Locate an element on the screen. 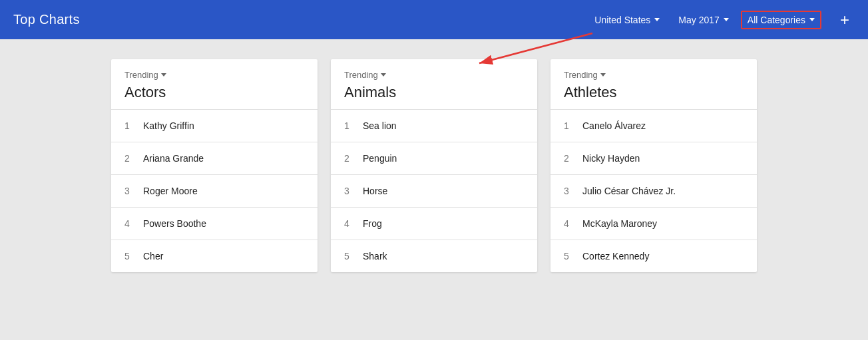 The width and height of the screenshot is (868, 340). item-name: Julio César Chávez Jr. is located at coordinates (629, 191).